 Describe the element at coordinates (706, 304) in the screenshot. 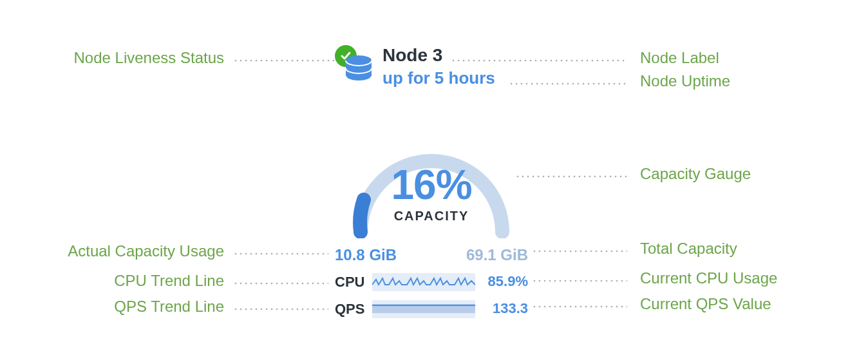

I see `annotation-qps-value: Current QPS Value` at that location.